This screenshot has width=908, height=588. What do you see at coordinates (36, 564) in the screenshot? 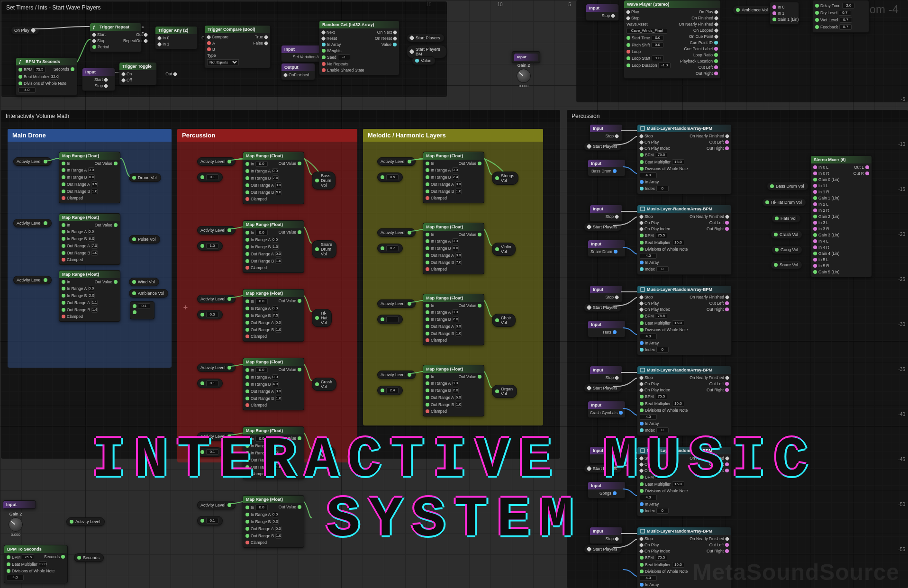
I see `bpm-to-seconds-2: BPM To Seconds BPM75.5 Beat Multiplier32…` at bounding box center [36, 564].